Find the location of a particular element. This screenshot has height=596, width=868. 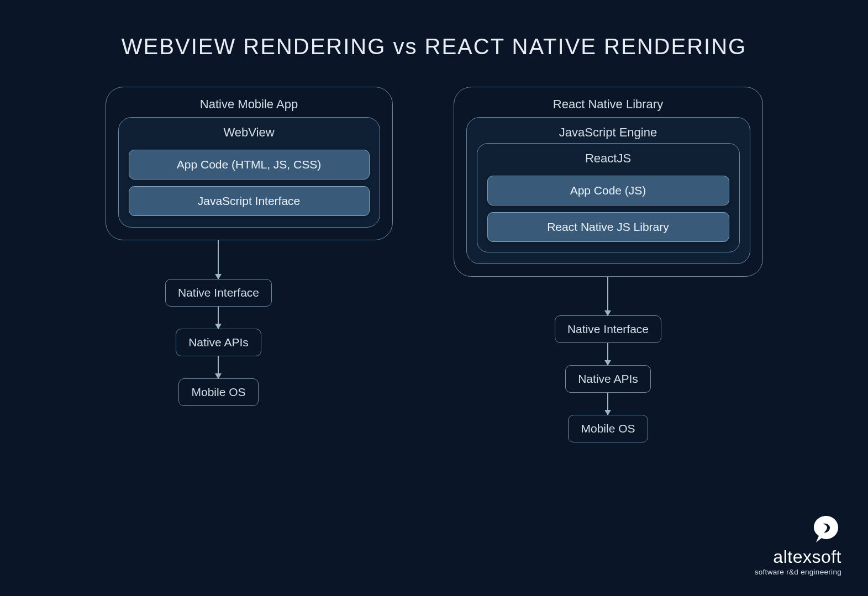

altexsoft-name: altexsoft is located at coordinates (798, 557).